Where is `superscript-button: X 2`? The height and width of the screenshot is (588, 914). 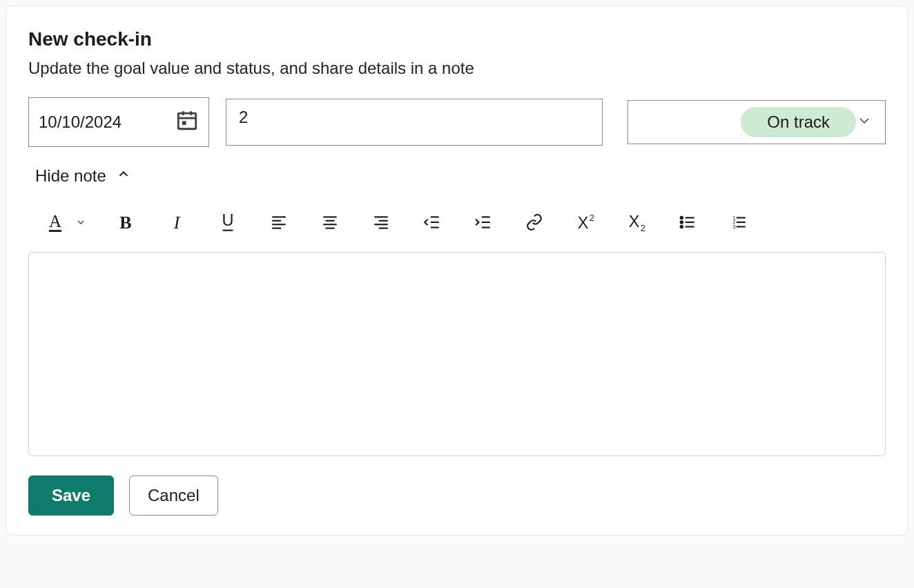
superscript-button: X 2 is located at coordinates (585, 222).